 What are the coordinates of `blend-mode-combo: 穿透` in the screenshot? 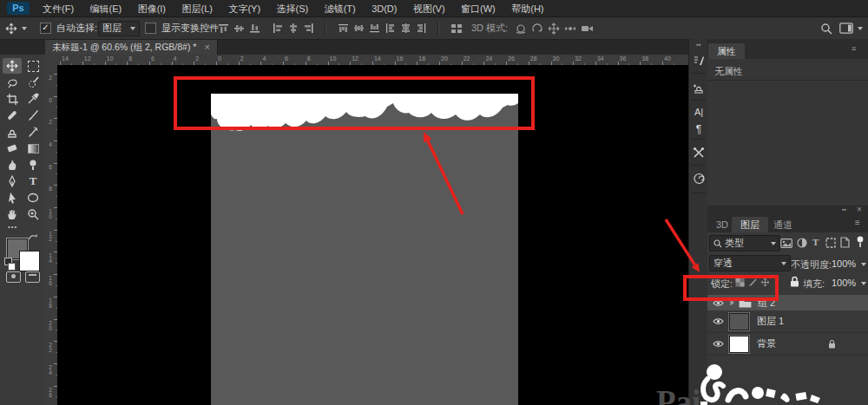 It's located at (750, 264).